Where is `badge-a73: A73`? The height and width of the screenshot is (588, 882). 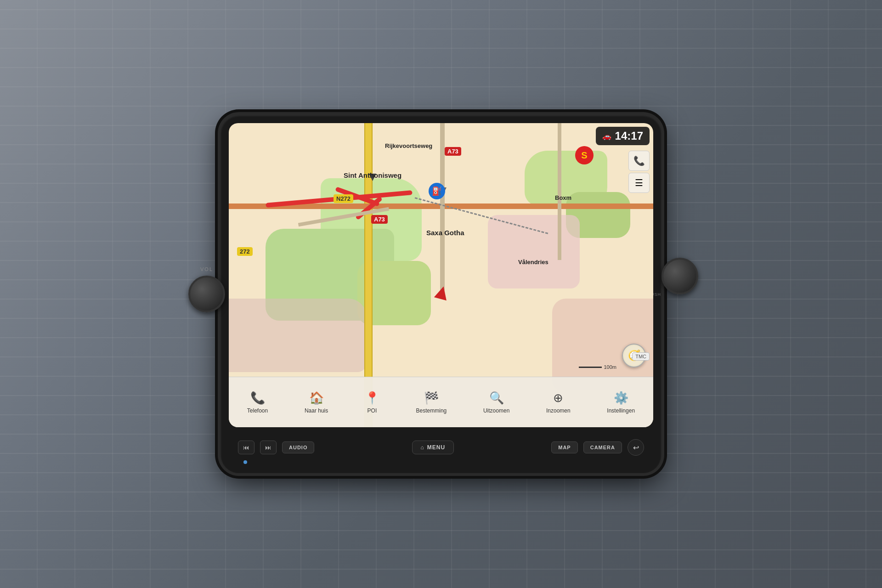 badge-a73: A73 is located at coordinates (379, 220).